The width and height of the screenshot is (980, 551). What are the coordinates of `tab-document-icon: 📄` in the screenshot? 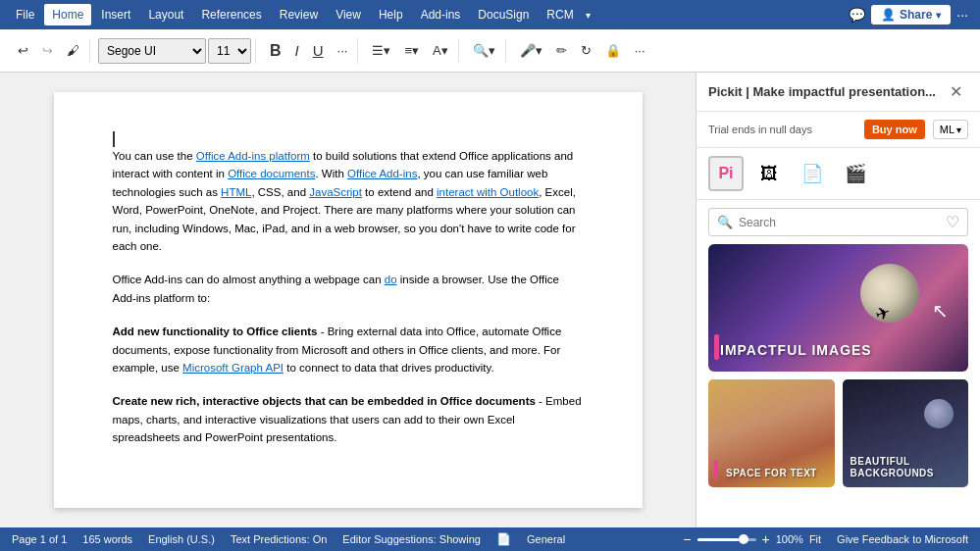 It's located at (812, 174).